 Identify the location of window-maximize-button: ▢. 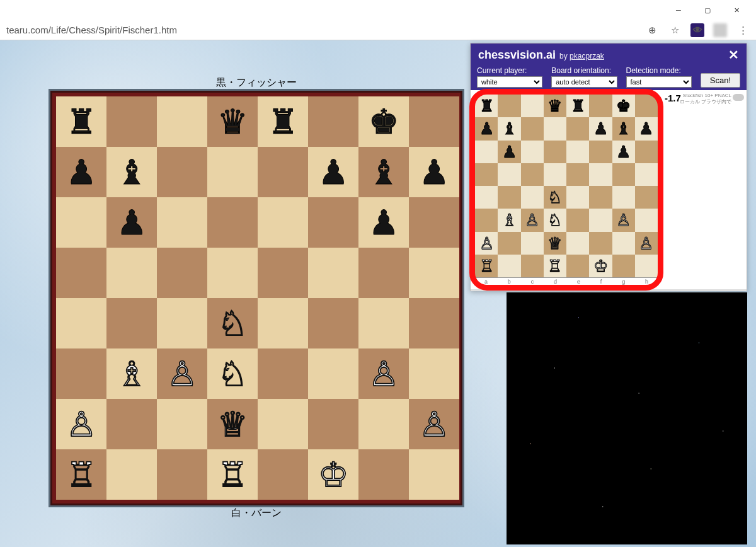
(707, 10).